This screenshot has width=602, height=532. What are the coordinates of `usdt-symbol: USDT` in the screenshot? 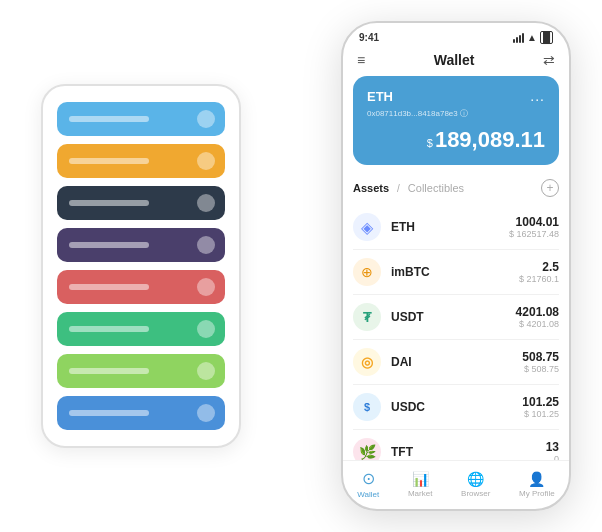 It's located at (454, 317).